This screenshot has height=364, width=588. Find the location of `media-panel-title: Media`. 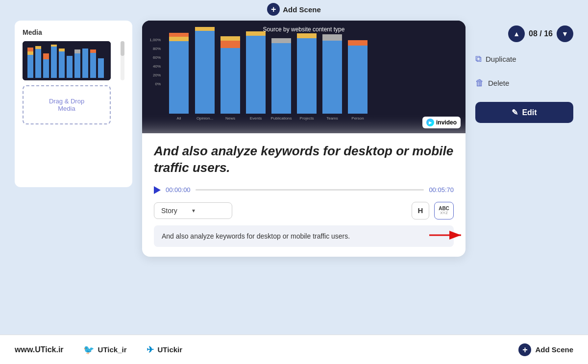

media-panel-title: Media is located at coordinates (74, 32).